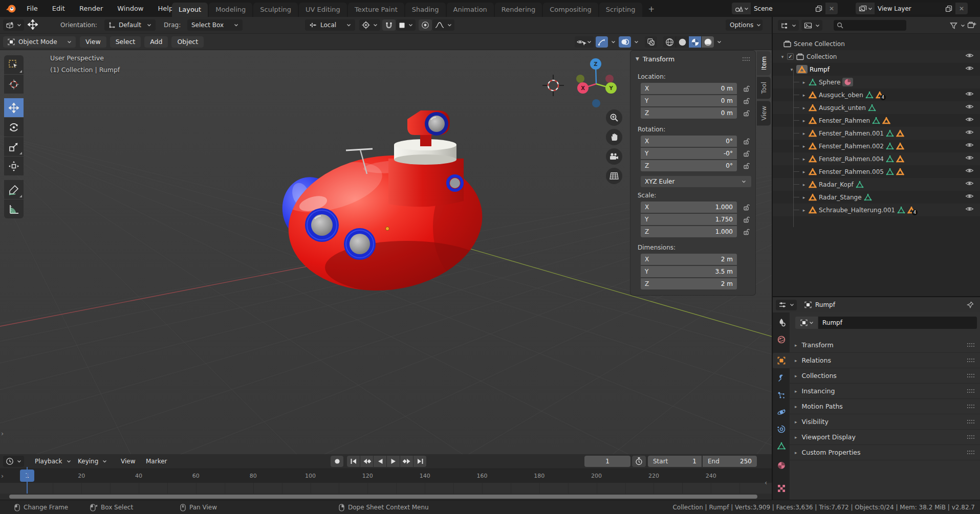 This screenshot has width=980, height=514. Describe the element at coordinates (128, 461) in the screenshot. I see `timeline-menu-view: View` at that location.